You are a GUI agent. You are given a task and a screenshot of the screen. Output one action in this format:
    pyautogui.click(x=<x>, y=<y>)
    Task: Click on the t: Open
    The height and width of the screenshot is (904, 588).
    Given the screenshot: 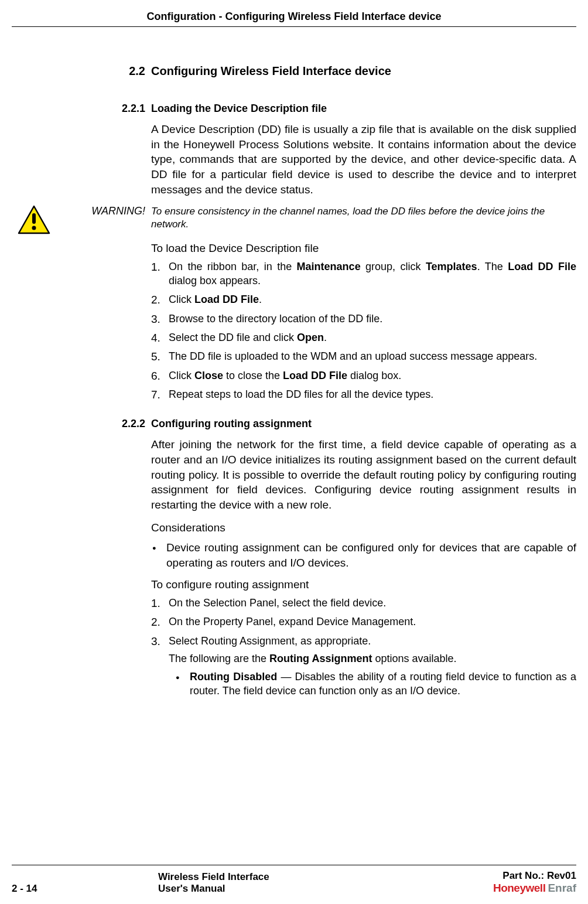 What is the action you would take?
    pyautogui.click(x=310, y=337)
    